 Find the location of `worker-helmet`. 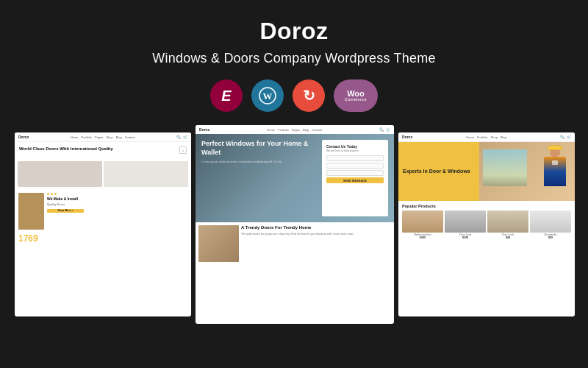

worker-helmet is located at coordinates (555, 147).